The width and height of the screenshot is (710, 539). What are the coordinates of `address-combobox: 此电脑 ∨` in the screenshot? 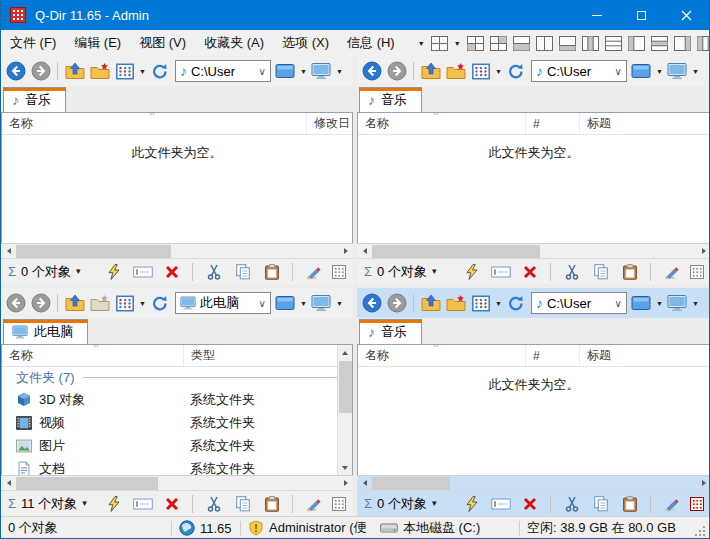 It's located at (223, 303).